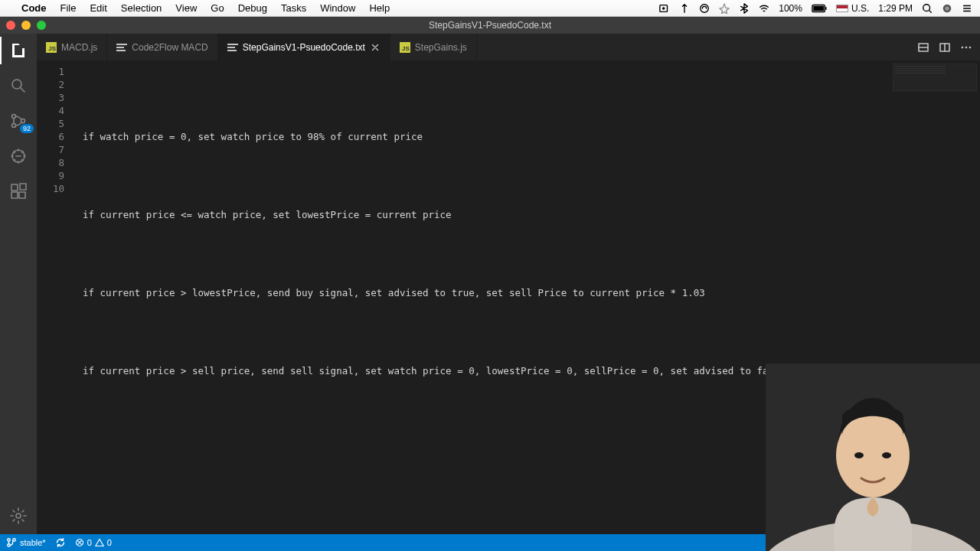 Image resolution: width=980 pixels, height=551 pixels. What do you see at coordinates (935, 77) in the screenshot?
I see `minimap` at bounding box center [935, 77].